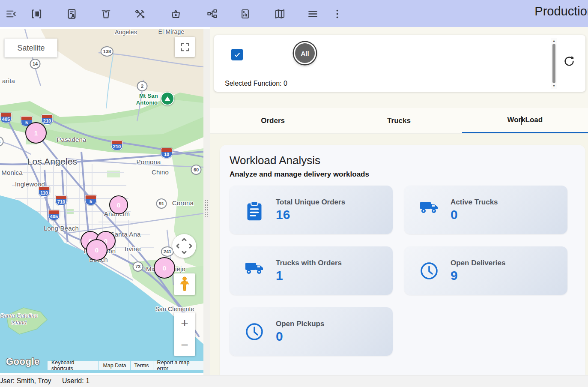  What do you see at coordinates (148, 162) in the screenshot?
I see `map-label: Pomona` at bounding box center [148, 162].